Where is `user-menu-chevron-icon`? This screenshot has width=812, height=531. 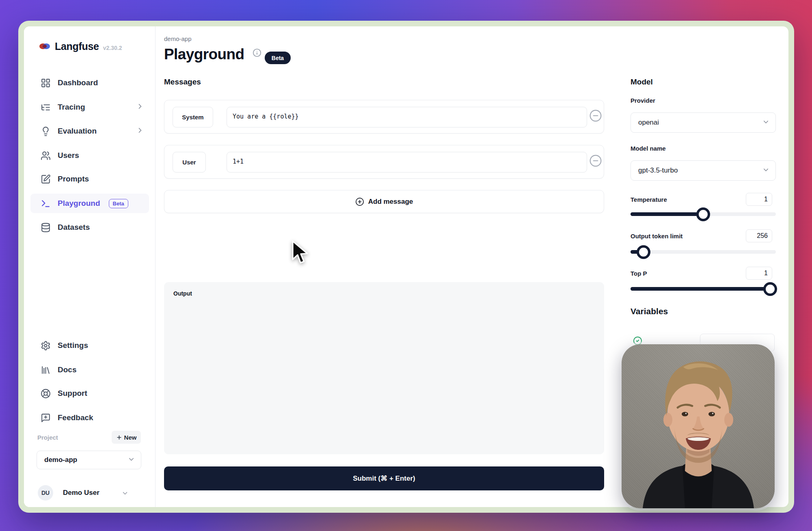 user-menu-chevron-icon is located at coordinates (125, 494).